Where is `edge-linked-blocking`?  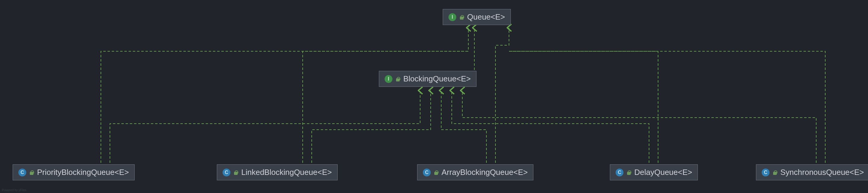 edge-linked-blocking is located at coordinates (371, 127).